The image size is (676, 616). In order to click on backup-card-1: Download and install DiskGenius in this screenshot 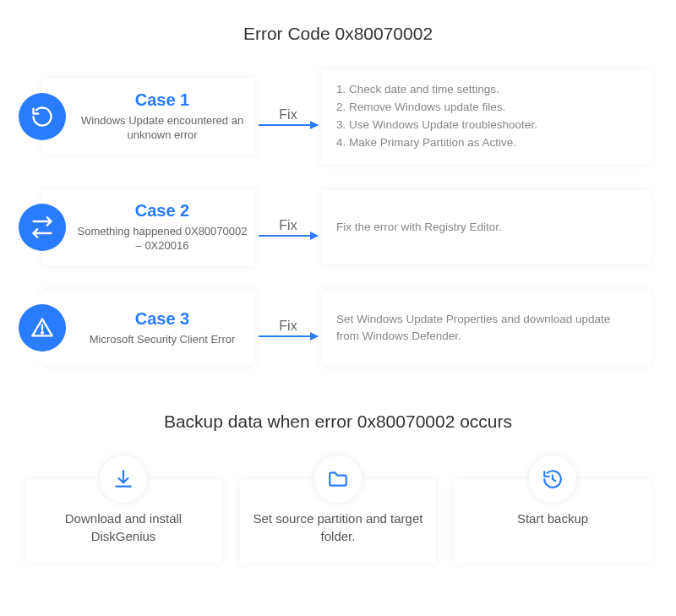, I will do `click(123, 521)`.